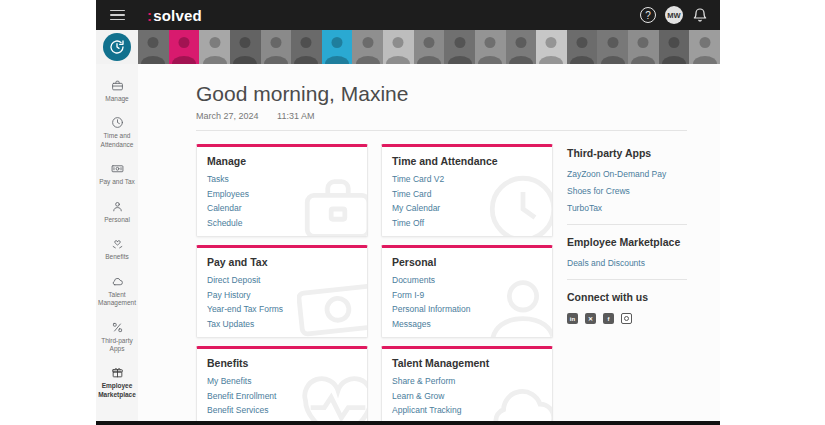 This screenshot has height=425, width=825. Describe the element at coordinates (467, 161) in the screenshot. I see `card-title: Time and Attendance` at that location.